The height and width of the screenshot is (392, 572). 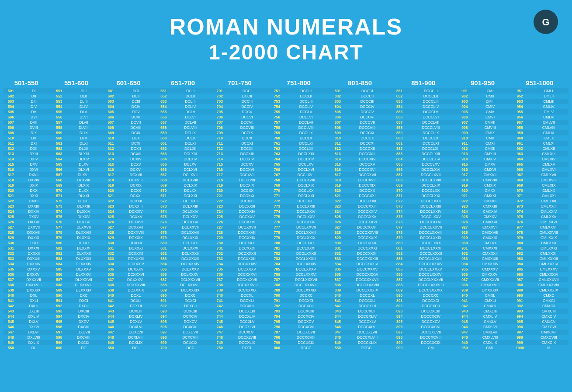 What do you see at coordinates (490, 149) in the screenshot?
I see `roman-cell: CMXII` at bounding box center [490, 149].